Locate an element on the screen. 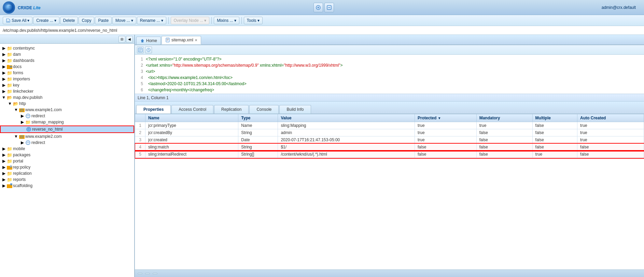 This screenshot has width=644, height=277. toggle-dam: ▶ is located at coordinates (4, 54).